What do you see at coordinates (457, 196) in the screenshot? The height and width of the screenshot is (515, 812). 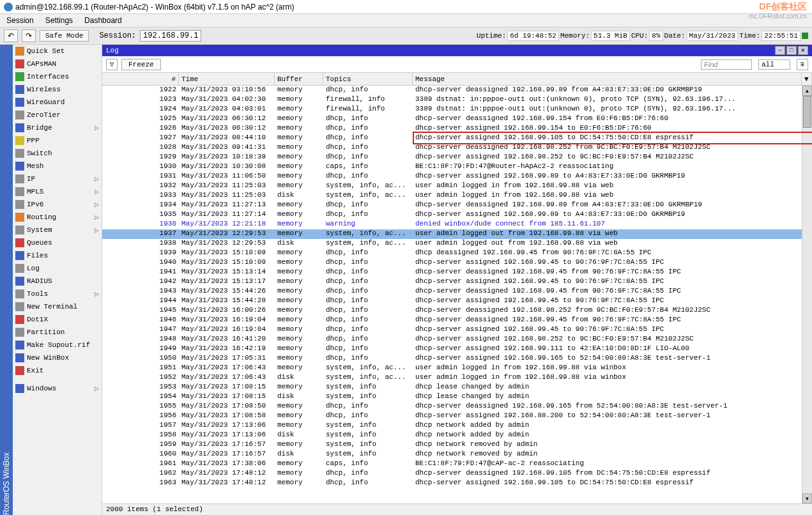 I see `log-row: 1933May/31/2023 11:25:03disksystem, info…` at bounding box center [457, 196].